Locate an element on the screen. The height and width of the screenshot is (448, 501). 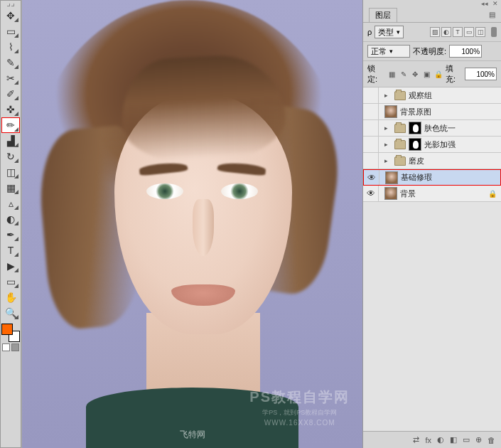
watermark-right: PS教程自学网 学PS，就到PS教程自学网 WWW.16XX8.COM is located at coordinates (300, 407).